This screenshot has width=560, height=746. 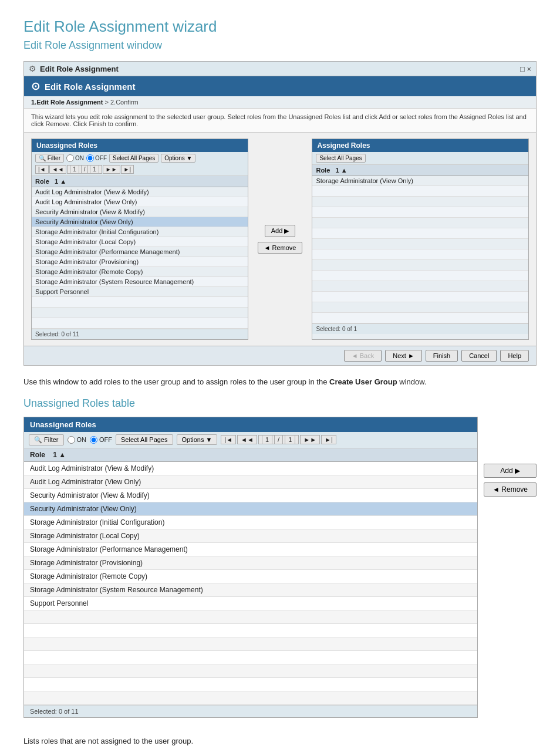 I want to click on add-button: Add ▶, so click(x=281, y=231).